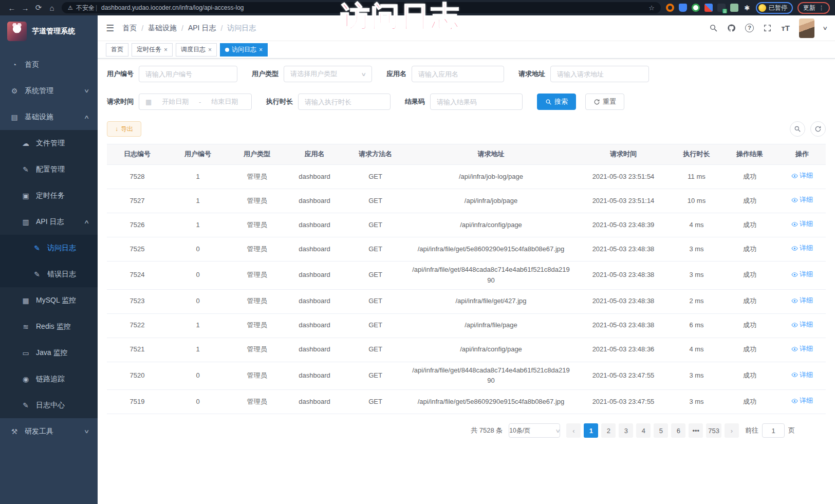  What do you see at coordinates (361, 8) in the screenshot?
I see `address-bar: ⚠ 不安全 | dashboard.yudao.iocoder.cn/infra…` at bounding box center [361, 8].